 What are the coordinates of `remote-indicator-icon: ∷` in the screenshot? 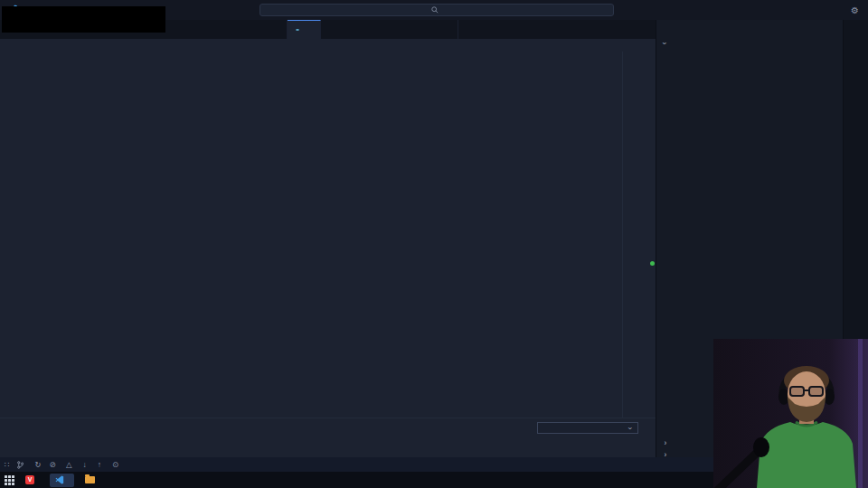 It's located at (7, 465).